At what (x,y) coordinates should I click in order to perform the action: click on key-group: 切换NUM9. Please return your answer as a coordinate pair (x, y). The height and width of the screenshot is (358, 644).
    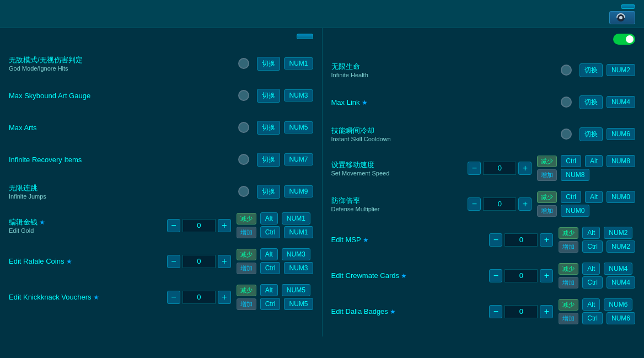
    Looking at the image, I should click on (285, 192).